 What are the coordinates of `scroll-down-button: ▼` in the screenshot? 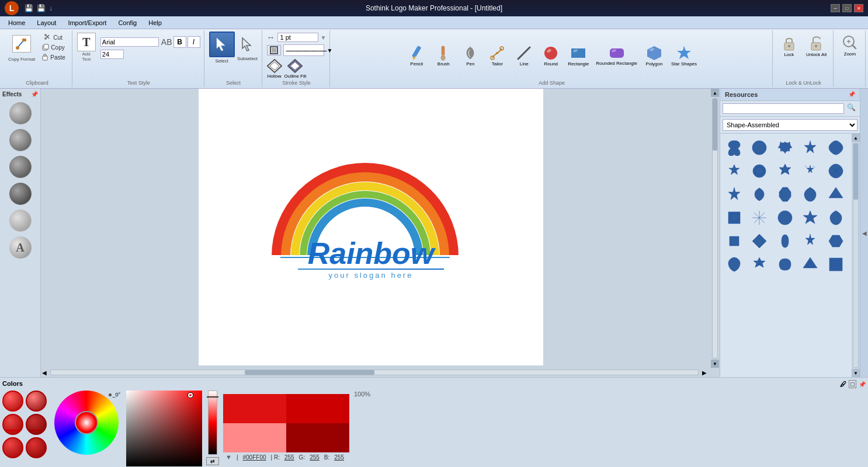 It's located at (715, 364).